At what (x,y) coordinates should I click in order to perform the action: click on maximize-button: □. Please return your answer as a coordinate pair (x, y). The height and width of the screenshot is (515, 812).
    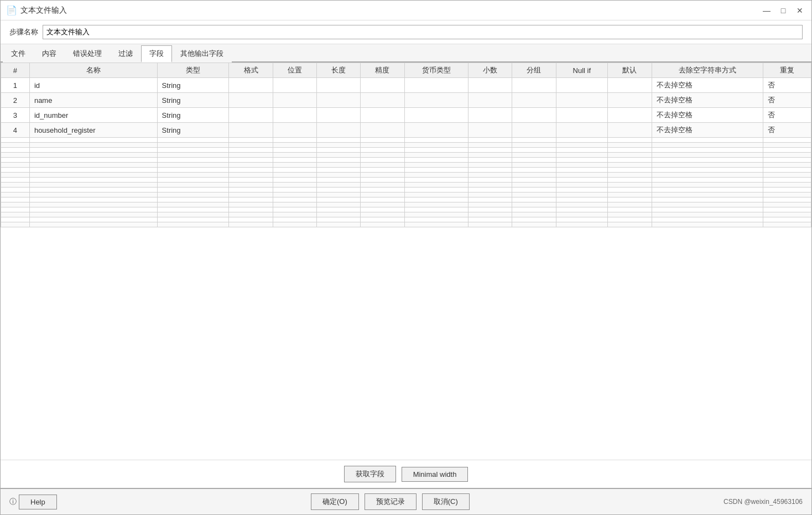
    Looking at the image, I should click on (783, 11).